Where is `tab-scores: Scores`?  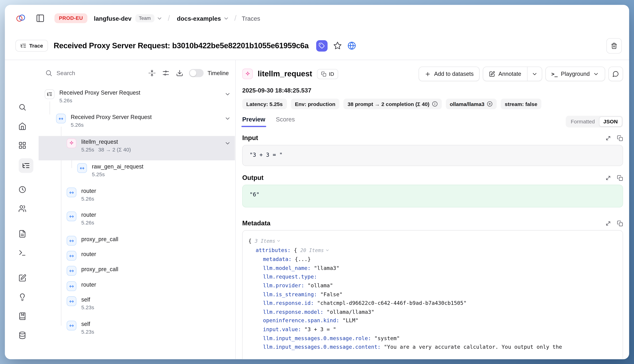
tab-scores: Scores is located at coordinates (285, 122).